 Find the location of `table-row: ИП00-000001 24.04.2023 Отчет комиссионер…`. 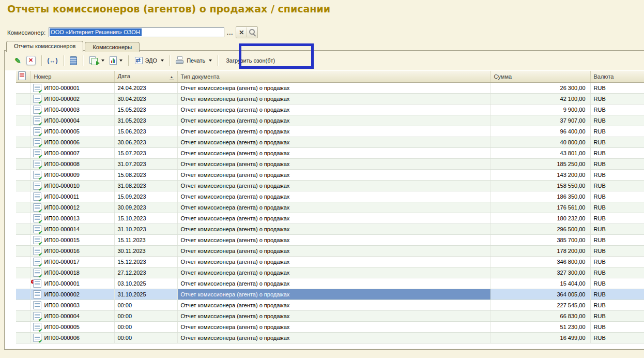

table-row: ИП00-000001 24.04.2023 Отчет комиссионер… is located at coordinates (330, 88).